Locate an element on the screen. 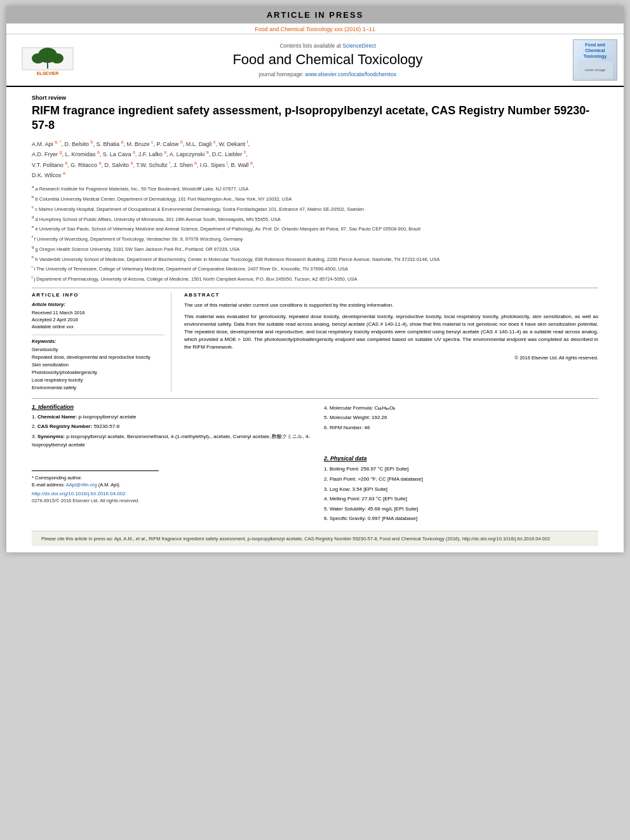 Image resolution: width=630 pixels, height=840 pixels. keywords-title: Keywords: is located at coordinates (98, 342).